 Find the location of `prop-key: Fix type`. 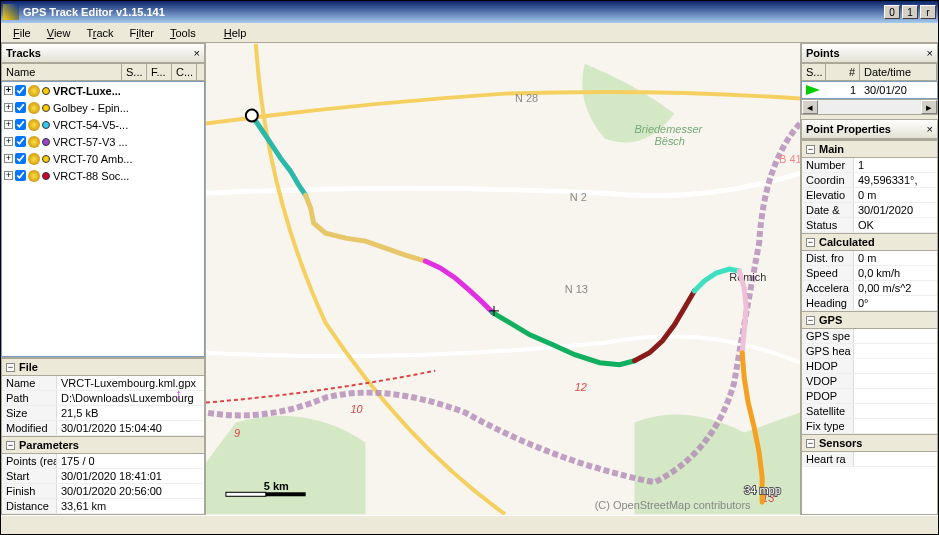

prop-key: Fix type is located at coordinates (828, 426).